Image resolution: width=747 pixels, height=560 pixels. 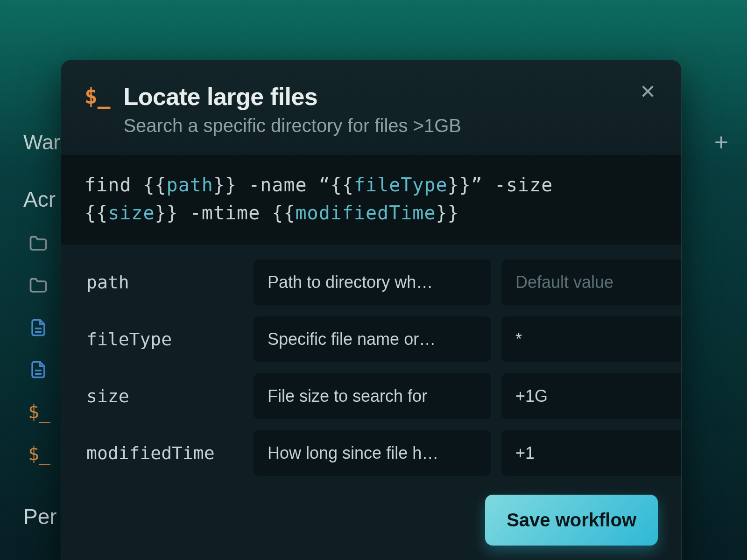 What do you see at coordinates (371, 200) in the screenshot?
I see `command-template: find {{path}} -name “{{fileType}}” -size…` at bounding box center [371, 200].